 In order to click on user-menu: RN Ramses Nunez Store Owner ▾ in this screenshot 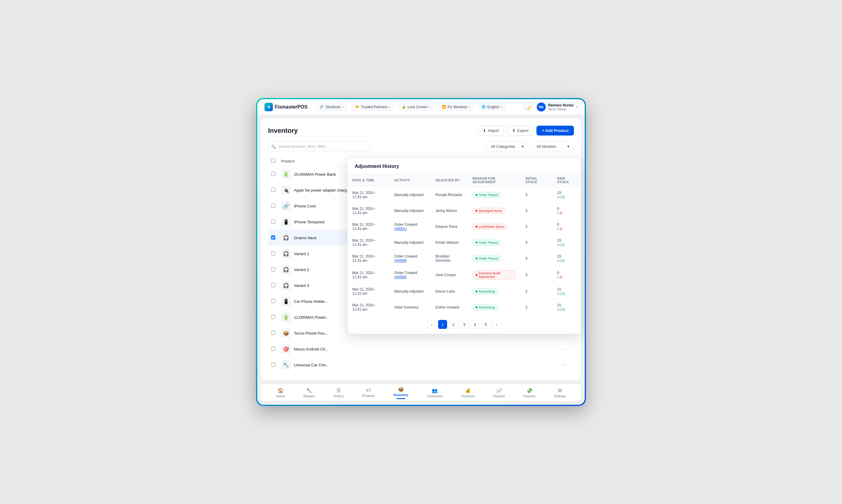, I will do `click(557, 107)`.